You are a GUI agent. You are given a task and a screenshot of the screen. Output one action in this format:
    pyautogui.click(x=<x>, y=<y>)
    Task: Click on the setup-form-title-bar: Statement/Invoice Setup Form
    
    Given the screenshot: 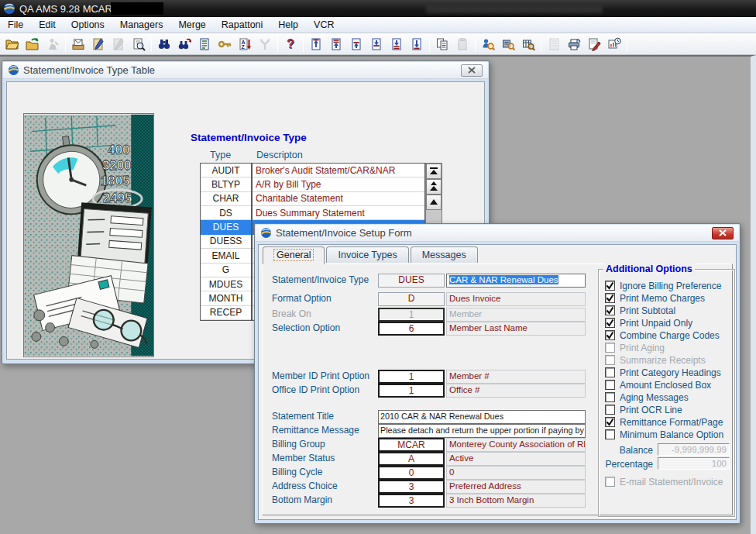 What is the action you would take?
    pyautogui.click(x=497, y=233)
    